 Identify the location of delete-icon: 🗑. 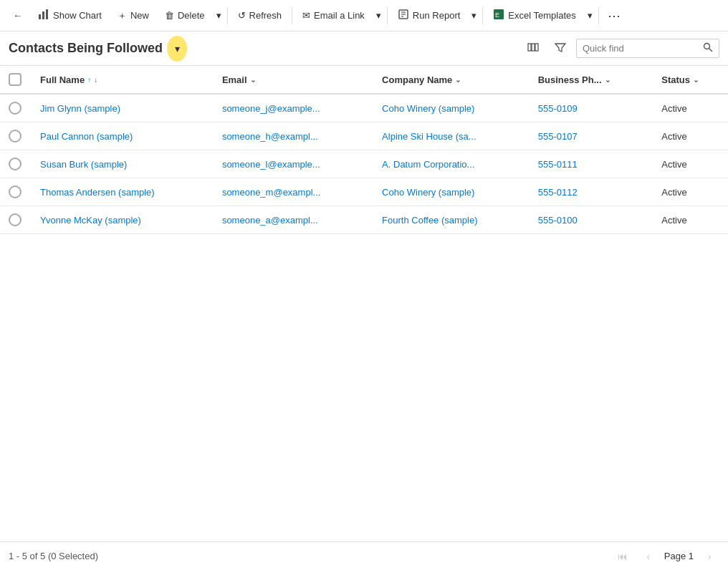
(169, 16).